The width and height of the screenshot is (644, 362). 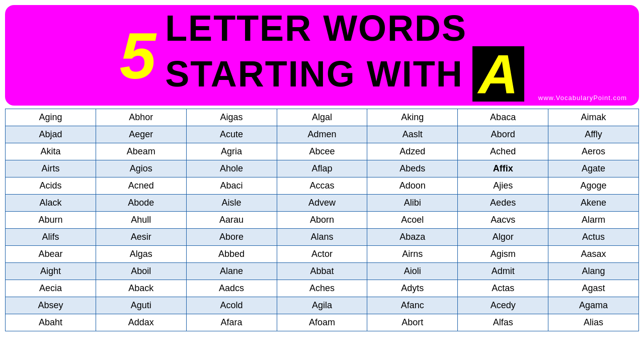 What do you see at coordinates (594, 289) in the screenshot?
I see `table-cell: Agast` at bounding box center [594, 289].